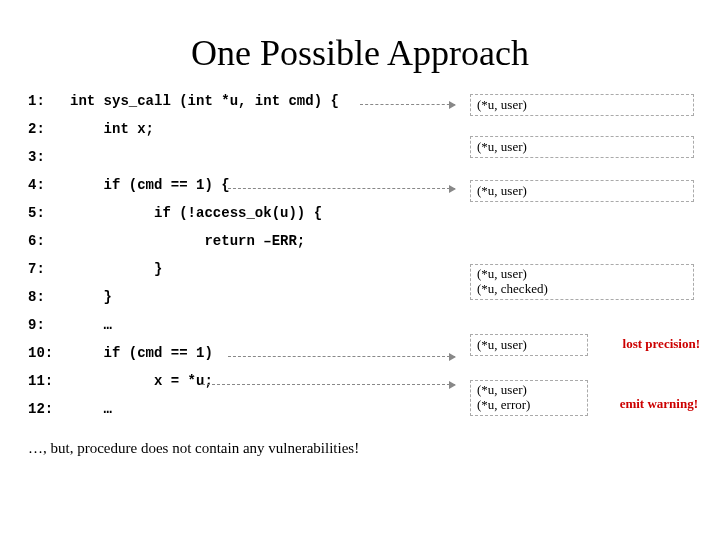  What do you see at coordinates (142, 353) in the screenshot?
I see `code-text: if (cmd == 1)` at bounding box center [142, 353].